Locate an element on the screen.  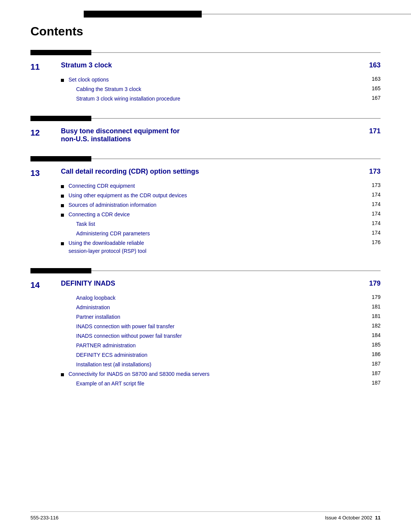
top-bar-line is located at coordinates (306, 14).